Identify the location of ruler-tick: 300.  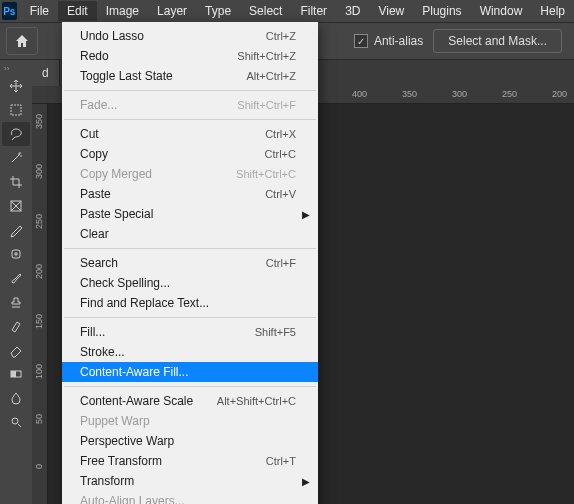
(460, 94).